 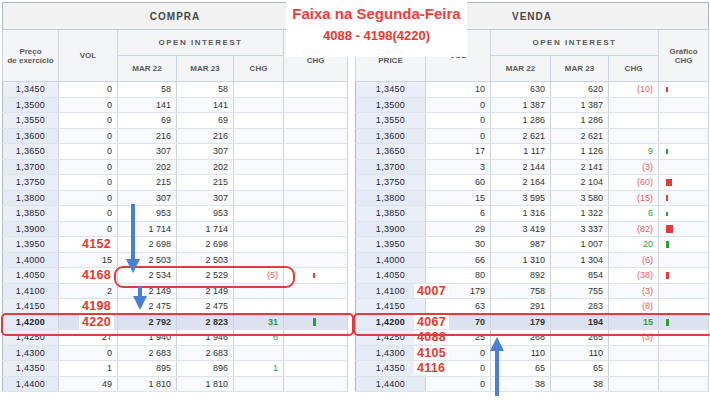 I want to click on table-row: 1,42004220 62 2 792 2 823 31, so click(x=176, y=322).